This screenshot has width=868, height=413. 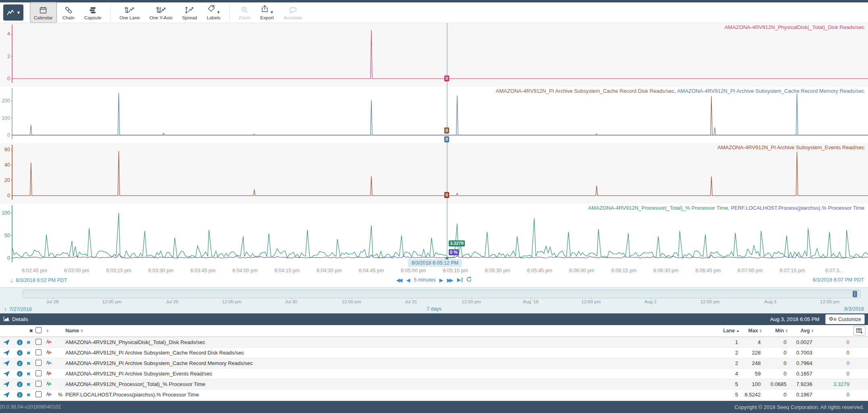 I want to click on step-back-button: ◀, so click(x=408, y=280).